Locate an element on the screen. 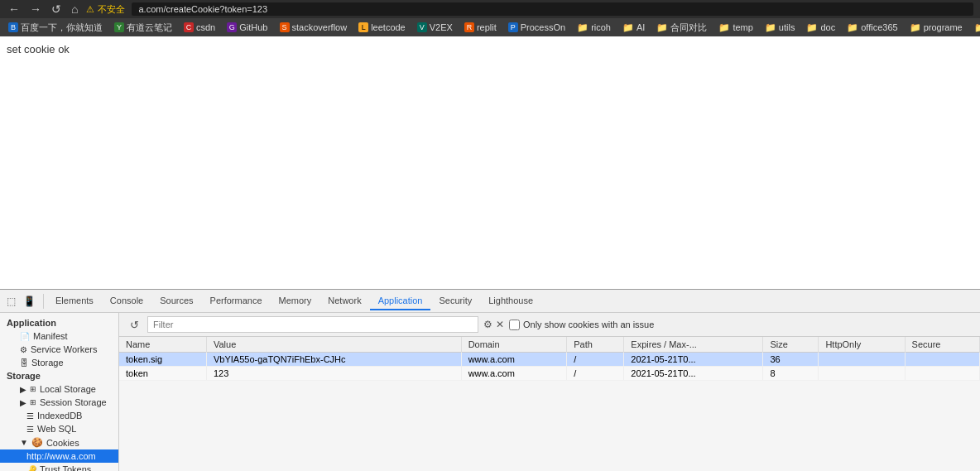 The height and width of the screenshot is (471, 980). bookmark-contract: 📁 合同对比 is located at coordinates (682, 28).